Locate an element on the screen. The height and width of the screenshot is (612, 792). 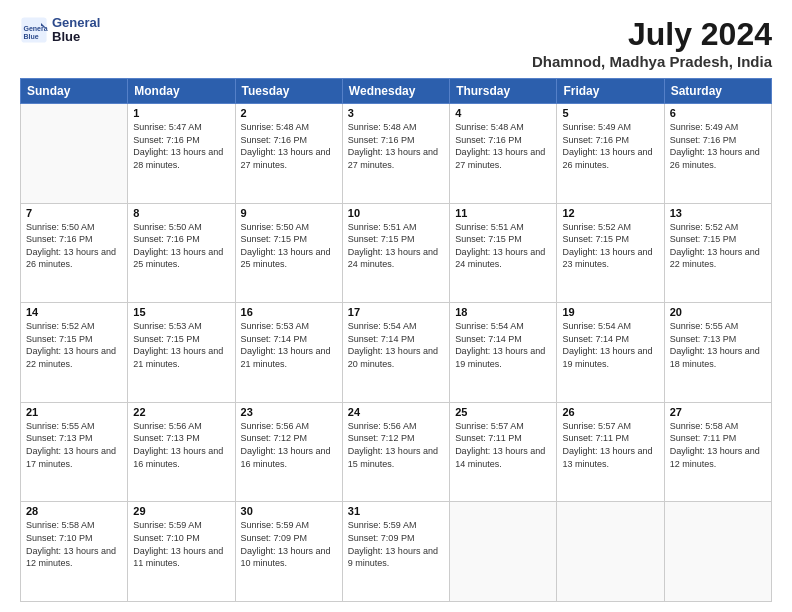
day-number: 15 is located at coordinates (181, 312).